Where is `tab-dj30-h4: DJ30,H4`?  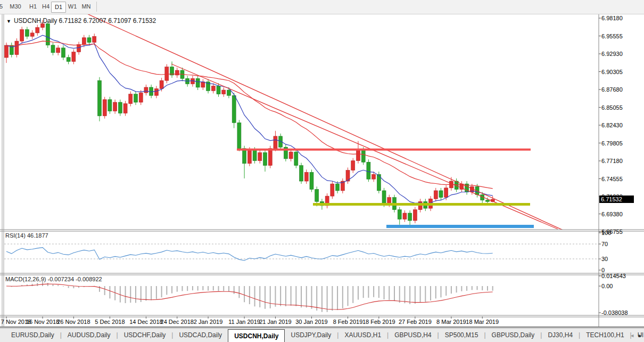
tab-dj30-h4: DJ30,H4 is located at coordinates (560, 336).